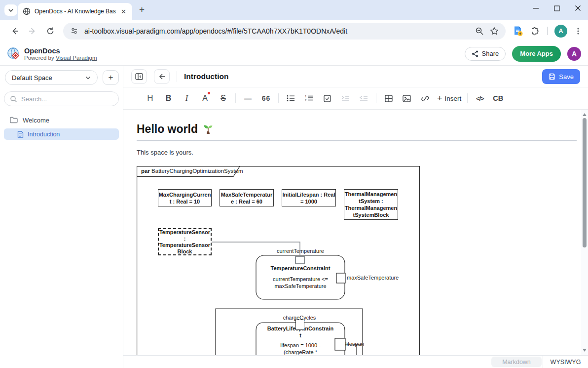 This screenshot has height=368, width=588. What do you see at coordinates (139, 77) in the screenshot?
I see `sidebar-toggle-button` at bounding box center [139, 77].